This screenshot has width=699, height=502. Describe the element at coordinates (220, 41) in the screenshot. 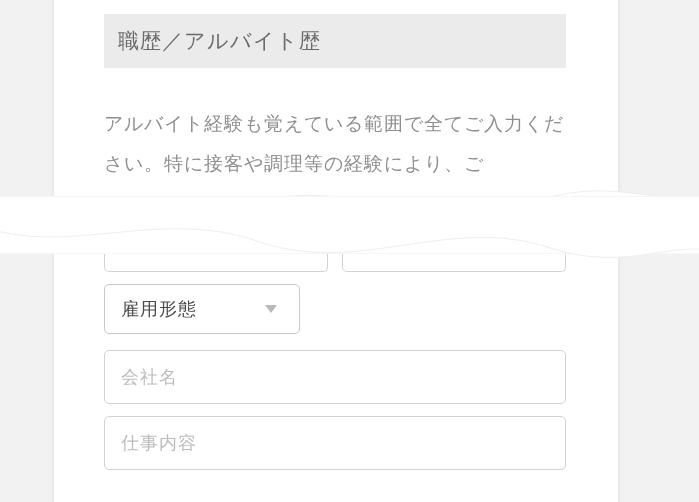

I see `section-title: 職歴／アルバイト歴` at that location.